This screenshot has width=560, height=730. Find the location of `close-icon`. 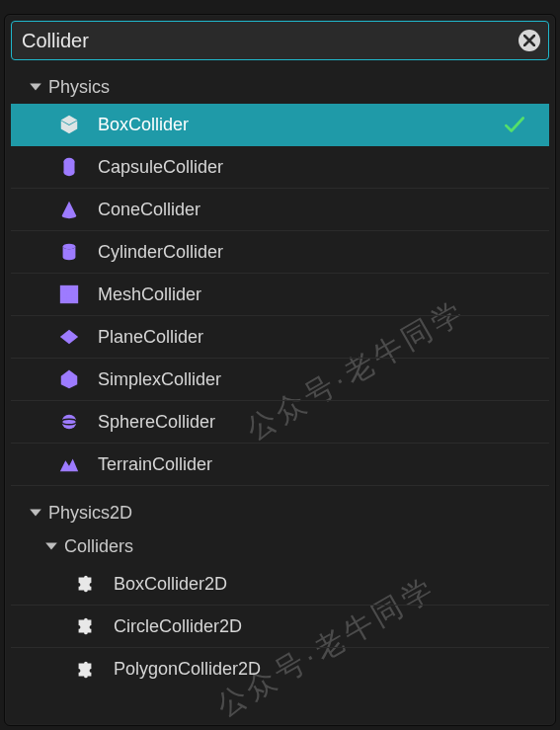

close-icon is located at coordinates (529, 41).